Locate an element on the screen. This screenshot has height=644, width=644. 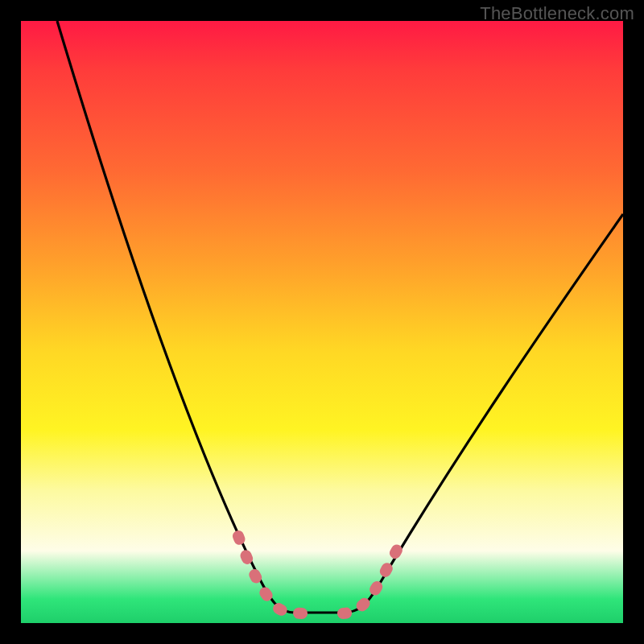
watermark-text: TheBottleneck.com is located at coordinates (557, 14).